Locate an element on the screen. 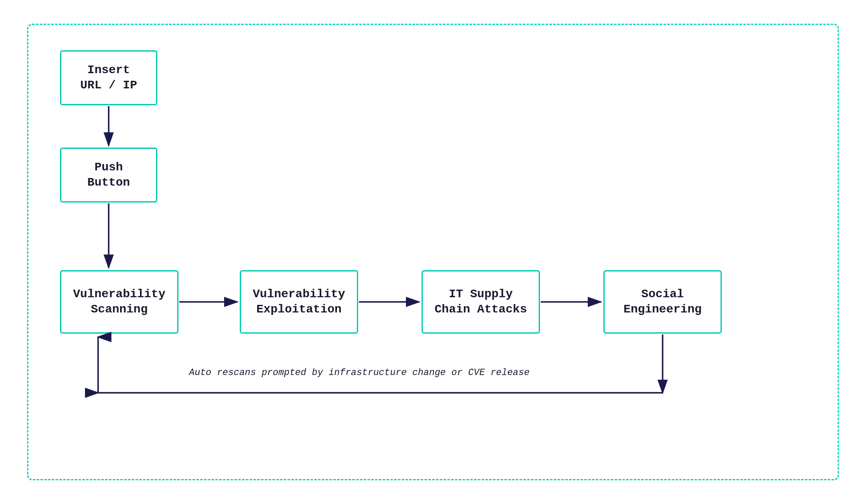  box-social-engineering: Social Engineering is located at coordinates (663, 302).